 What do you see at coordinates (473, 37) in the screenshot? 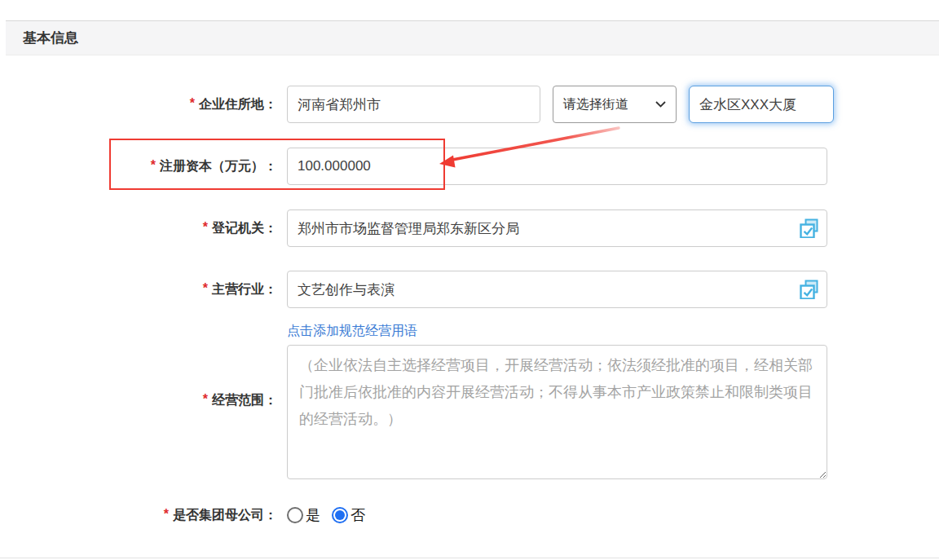
I see `section-header: 基本信息` at bounding box center [473, 37].